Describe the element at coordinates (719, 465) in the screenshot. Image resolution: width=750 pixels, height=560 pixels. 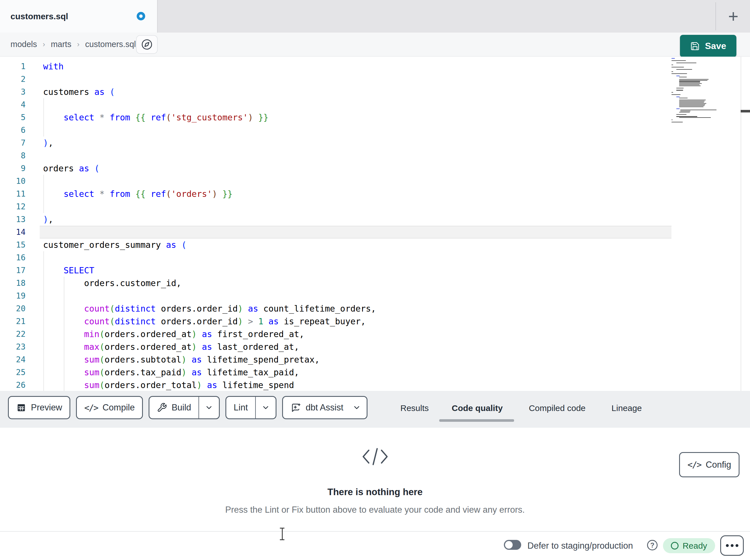
I see `config-button-label: Config` at that location.